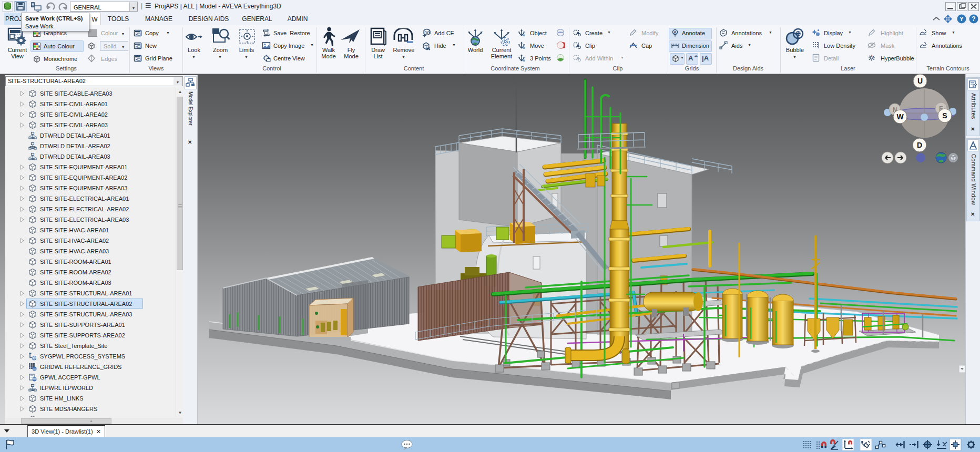  What do you see at coordinates (944, 116) in the screenshot?
I see `svg-text: S` at bounding box center [944, 116].